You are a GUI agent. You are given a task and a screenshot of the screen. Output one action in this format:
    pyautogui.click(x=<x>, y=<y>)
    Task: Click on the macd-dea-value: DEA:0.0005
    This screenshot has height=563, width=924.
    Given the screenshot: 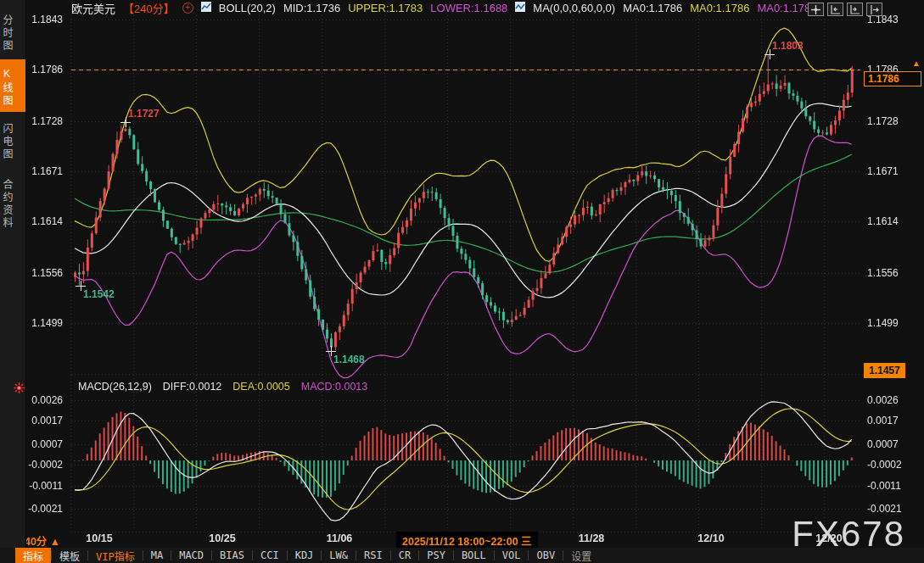 What is the action you would take?
    pyautogui.click(x=261, y=387)
    